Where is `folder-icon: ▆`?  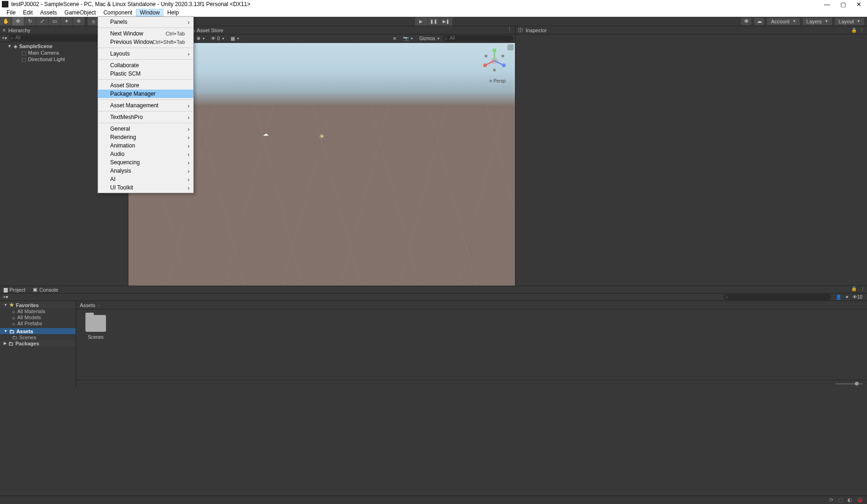 folder-icon: ▆ is located at coordinates (6, 289).